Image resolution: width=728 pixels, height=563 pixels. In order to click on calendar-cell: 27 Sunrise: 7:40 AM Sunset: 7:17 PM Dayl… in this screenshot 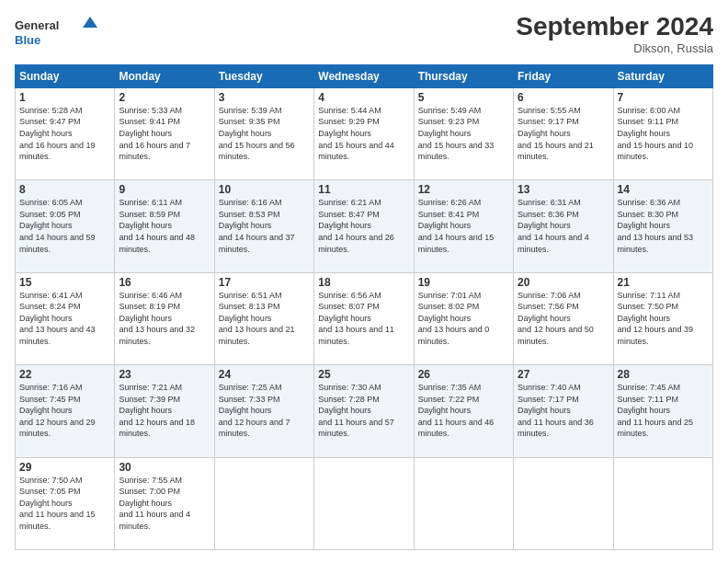, I will do `click(563, 411)`.